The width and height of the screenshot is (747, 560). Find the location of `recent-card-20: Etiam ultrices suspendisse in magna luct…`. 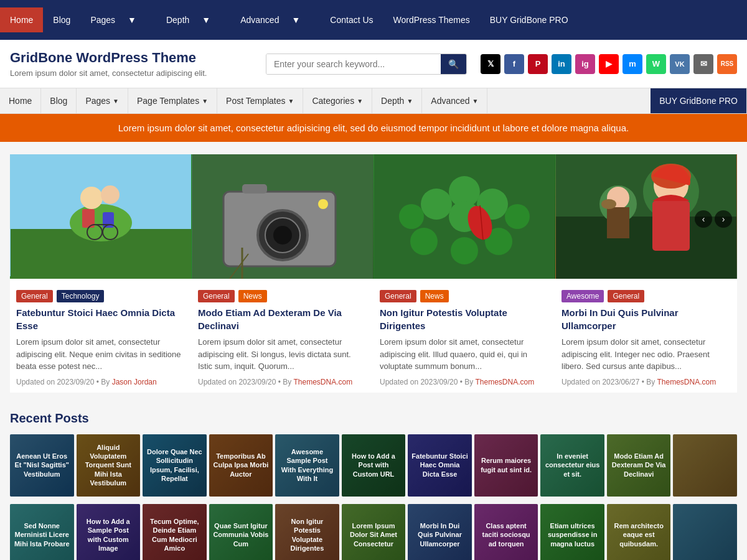

recent-card-20: Etiam ultrices suspendisse in magna luct… is located at coordinates (573, 533).